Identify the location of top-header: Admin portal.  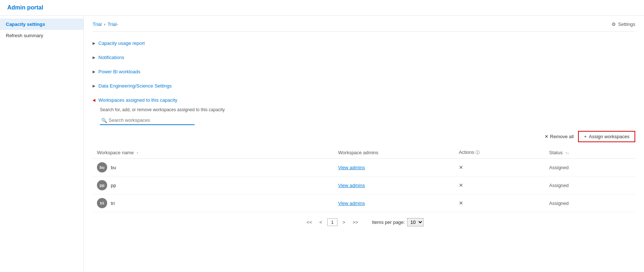
(322, 8).